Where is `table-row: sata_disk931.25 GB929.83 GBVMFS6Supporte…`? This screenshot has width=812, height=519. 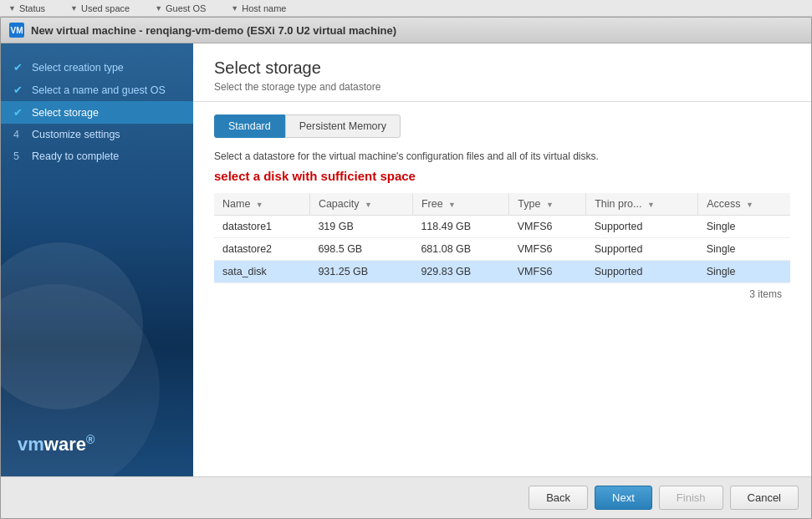
table-row: sata_disk931.25 GB929.83 GBVMFS6Supporte… is located at coordinates (502, 272).